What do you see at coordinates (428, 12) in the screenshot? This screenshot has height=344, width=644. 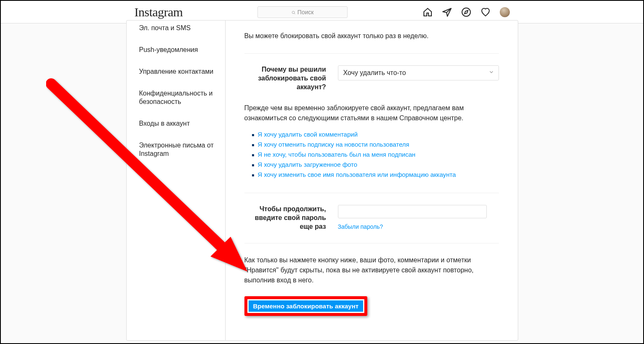 I see `home-icon` at bounding box center [428, 12].